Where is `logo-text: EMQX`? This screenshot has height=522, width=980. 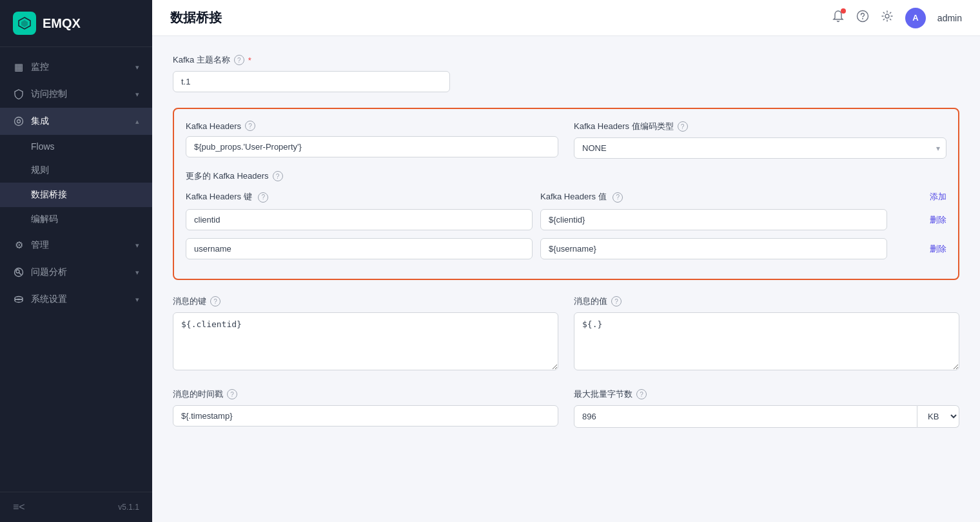
logo-text: EMQX is located at coordinates (62, 23).